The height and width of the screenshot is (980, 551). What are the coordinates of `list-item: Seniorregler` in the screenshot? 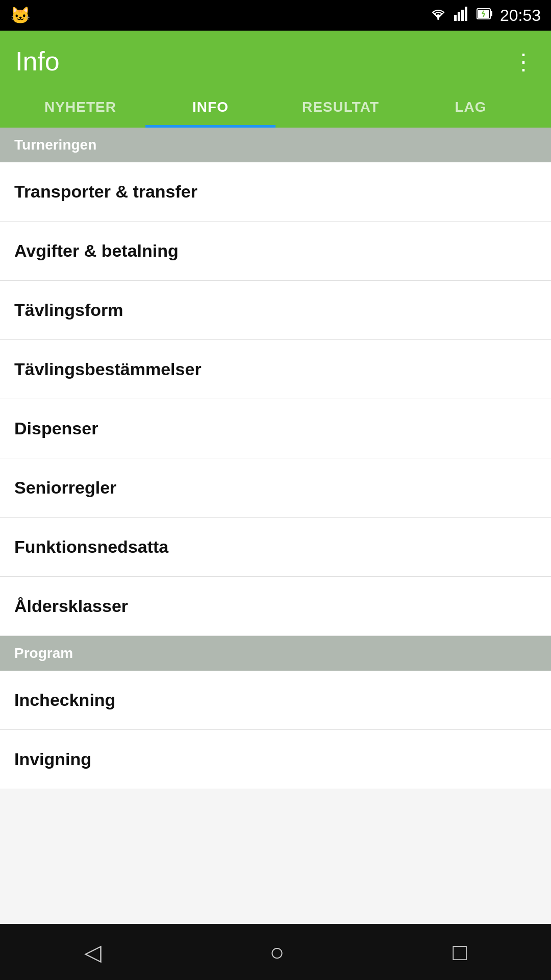 It's located at (276, 488).